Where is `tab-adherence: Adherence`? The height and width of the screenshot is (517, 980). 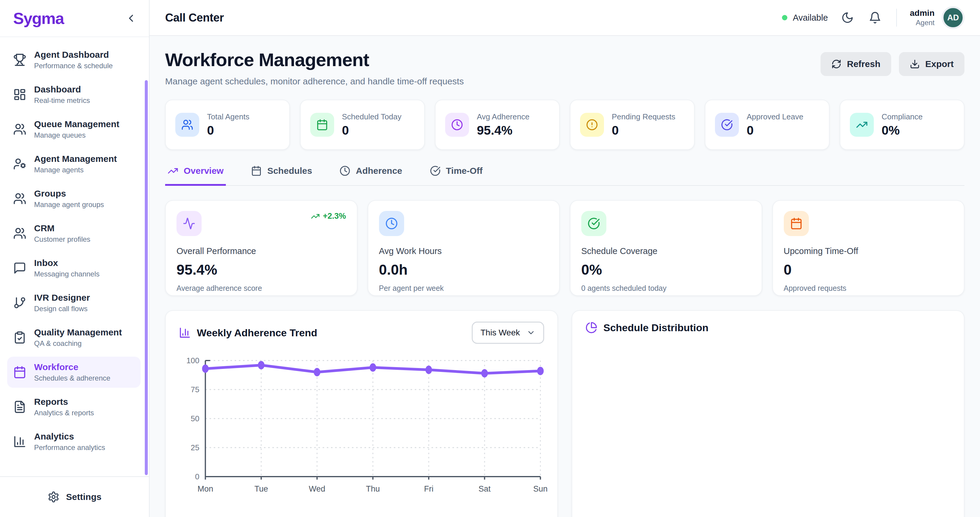 tab-adherence: Adherence is located at coordinates (371, 176).